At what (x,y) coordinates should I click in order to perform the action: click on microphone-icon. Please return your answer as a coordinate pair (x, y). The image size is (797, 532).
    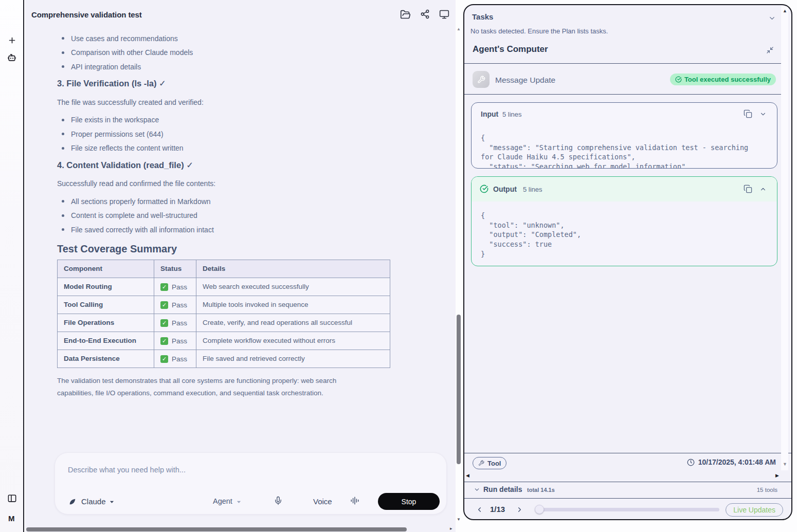
    Looking at the image, I should click on (278, 501).